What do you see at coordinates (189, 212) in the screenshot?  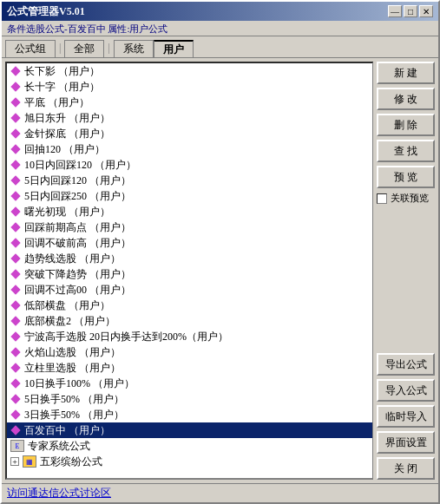 I see `list-item: 曙光初现 （用户）` at bounding box center [189, 212].